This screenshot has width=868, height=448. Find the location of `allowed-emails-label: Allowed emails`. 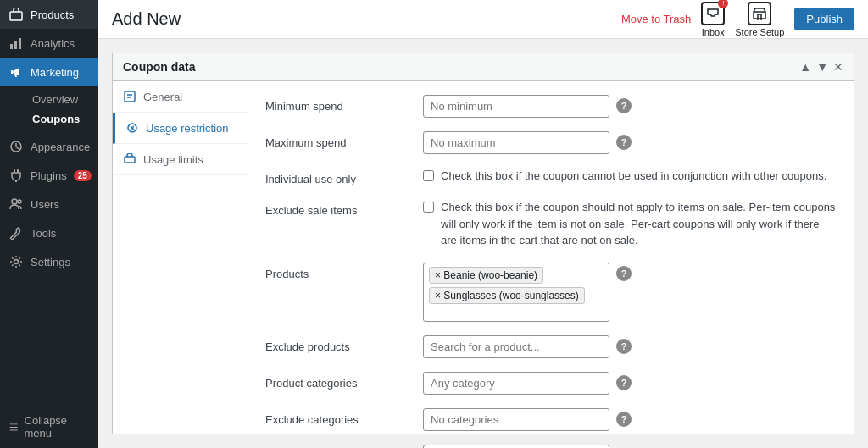

allowed-emails-label: Allowed emails is located at coordinates (337, 447).